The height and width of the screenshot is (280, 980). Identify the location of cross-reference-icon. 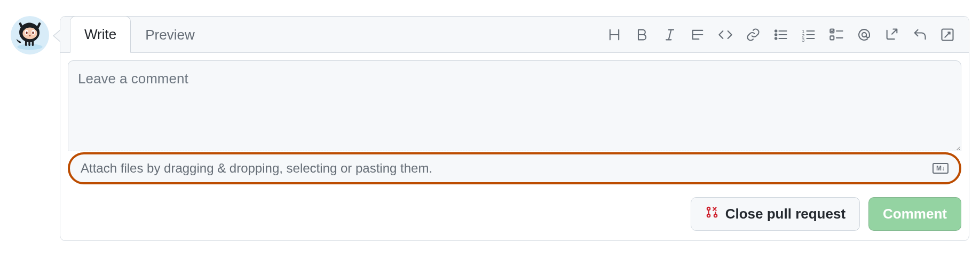
(892, 35).